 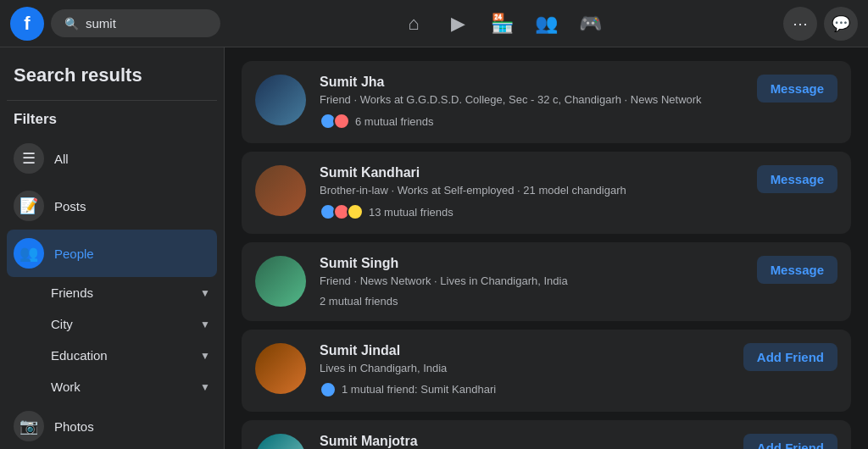 I want to click on person-name: Sumit Jha, so click(x=531, y=82).